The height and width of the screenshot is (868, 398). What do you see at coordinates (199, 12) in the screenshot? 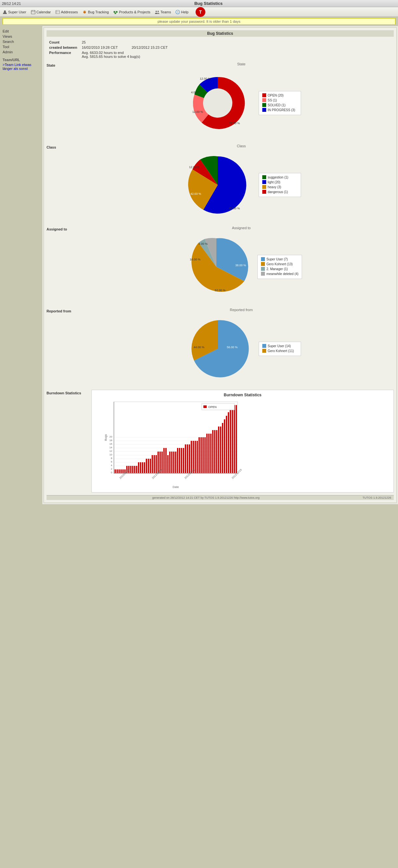
I see `navbar: Super User Calendar Addresses Bug Tracki…` at bounding box center [199, 12].